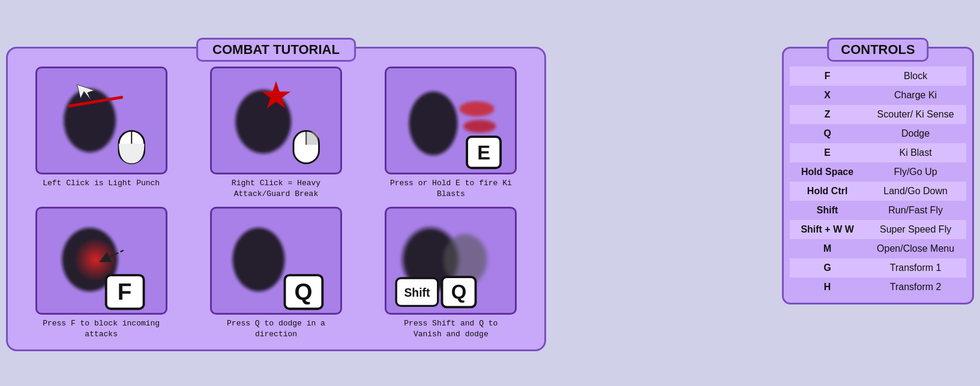  I want to click on caption-ki-blast: Press or Hold E to fire Ki Blasts, so click(451, 189).